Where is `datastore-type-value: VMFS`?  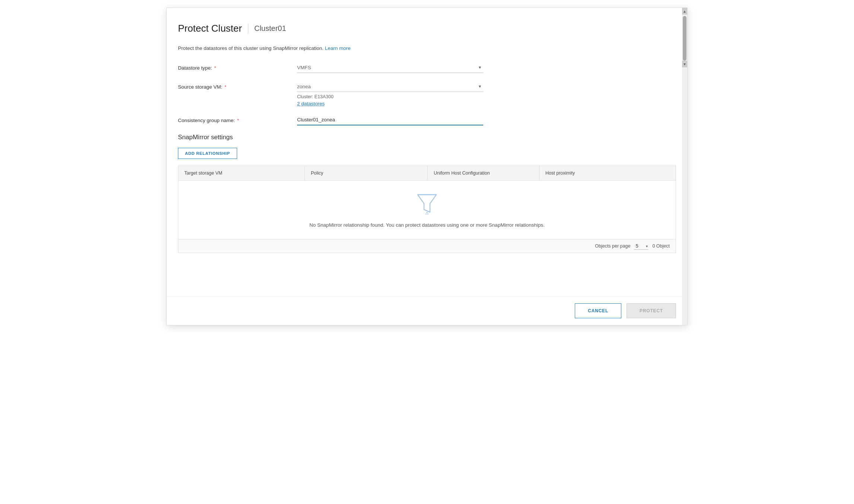 datastore-type-value: VMFS is located at coordinates (304, 68).